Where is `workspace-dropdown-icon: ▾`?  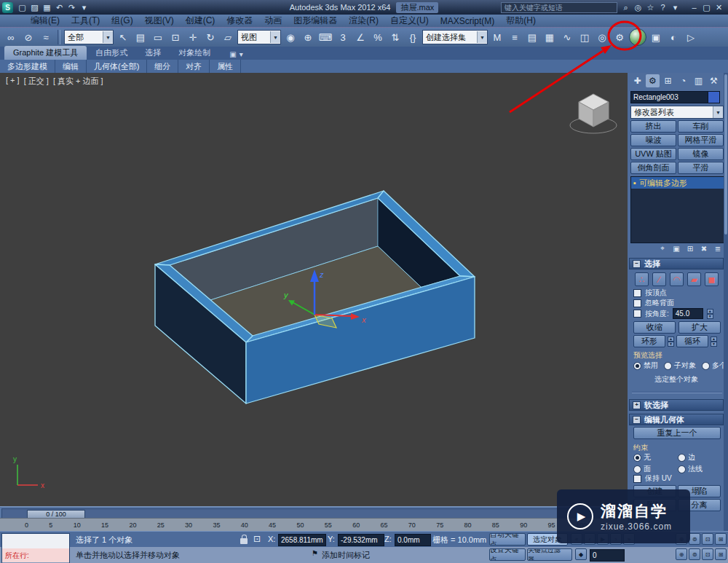
workspace-dropdown-icon: ▾ is located at coordinates (84, 7).